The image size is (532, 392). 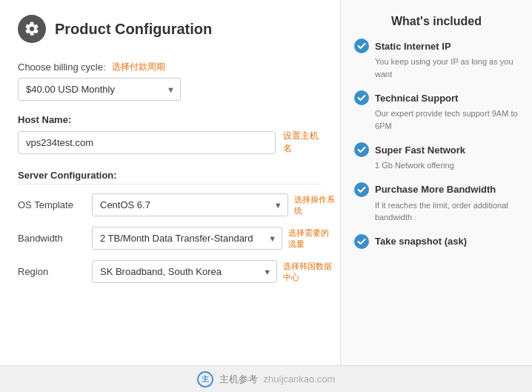 What do you see at coordinates (55, 239) in the screenshot?
I see `bandwidth-label: Bandwidth` at bounding box center [55, 239].